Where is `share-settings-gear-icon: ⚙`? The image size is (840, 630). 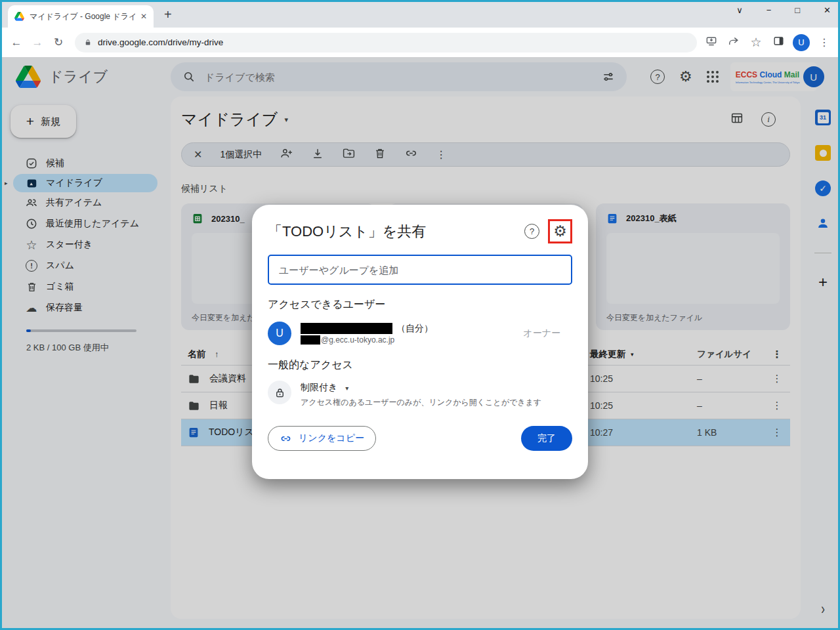 share-settings-gear-icon: ⚙ is located at coordinates (560, 231).